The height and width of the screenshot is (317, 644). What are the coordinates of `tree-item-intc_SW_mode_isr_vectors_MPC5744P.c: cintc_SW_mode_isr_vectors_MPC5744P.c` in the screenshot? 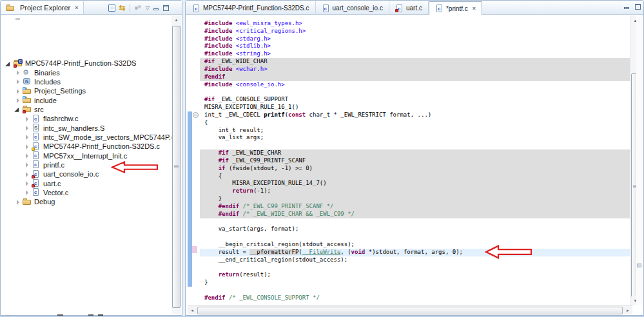 It's located at (85, 137).